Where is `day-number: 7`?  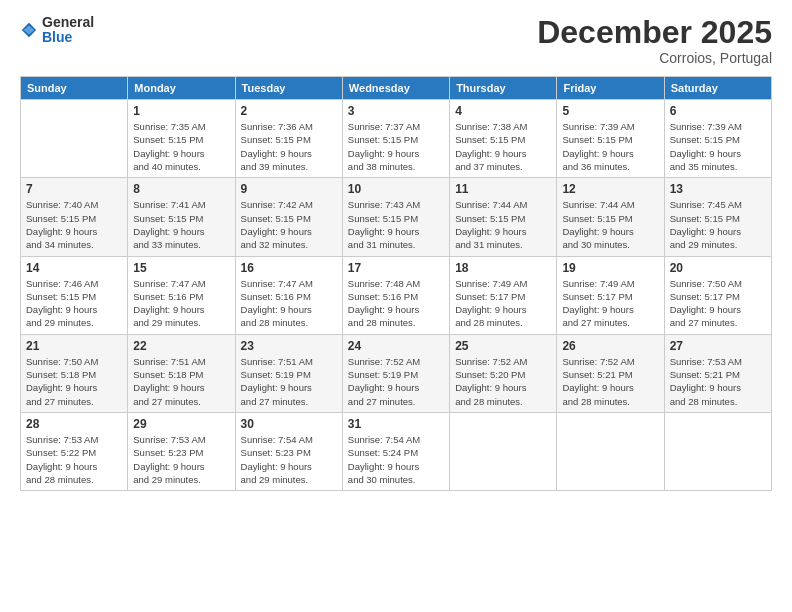
day-number: 7 is located at coordinates (74, 189).